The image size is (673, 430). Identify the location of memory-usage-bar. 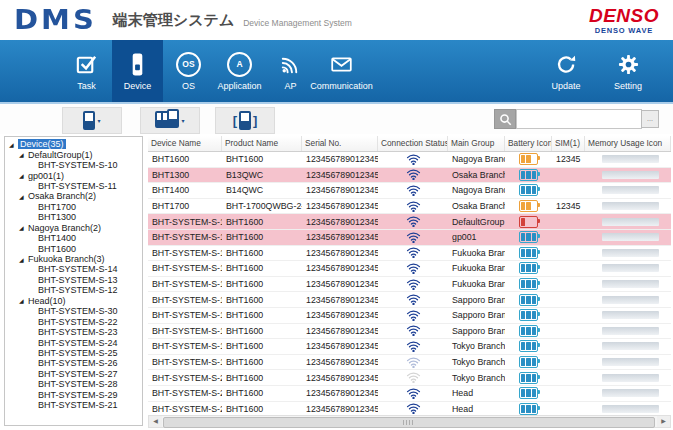
(630, 222).